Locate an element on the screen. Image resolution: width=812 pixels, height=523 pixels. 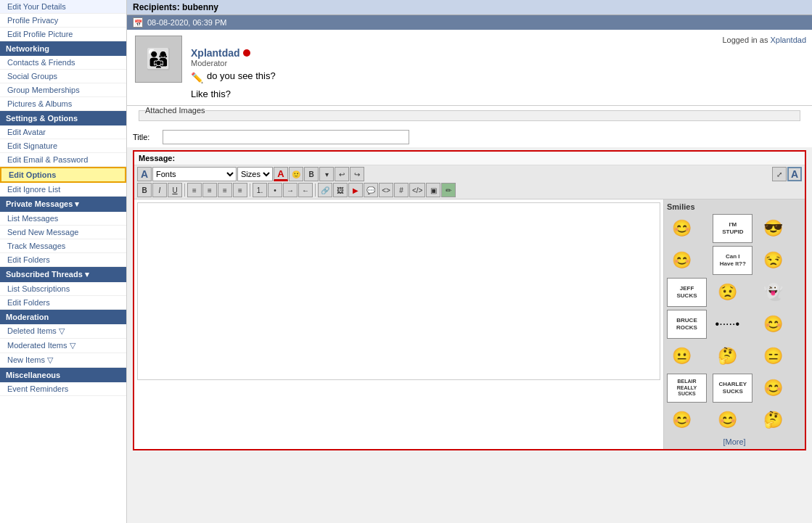
sidebar-item-edit-options: Edit Options is located at coordinates (63, 175).